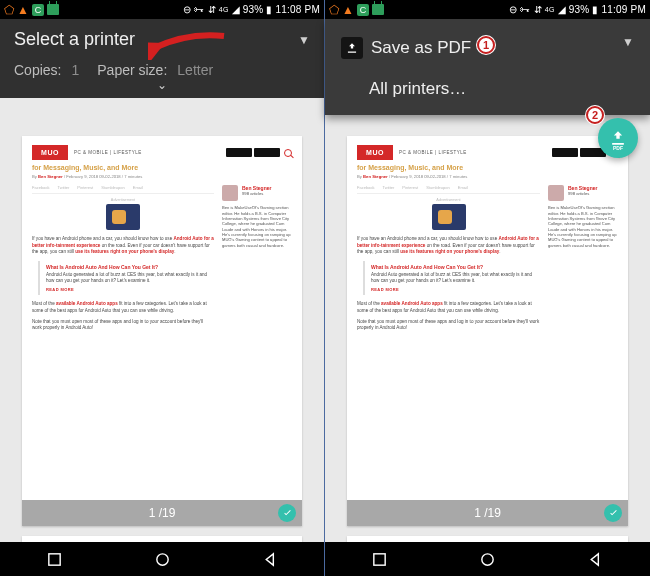 This screenshot has width=650, height=576. What do you see at coordinates (624, 10) in the screenshot?
I see `clock: 11:09 PM` at bounding box center [624, 10].